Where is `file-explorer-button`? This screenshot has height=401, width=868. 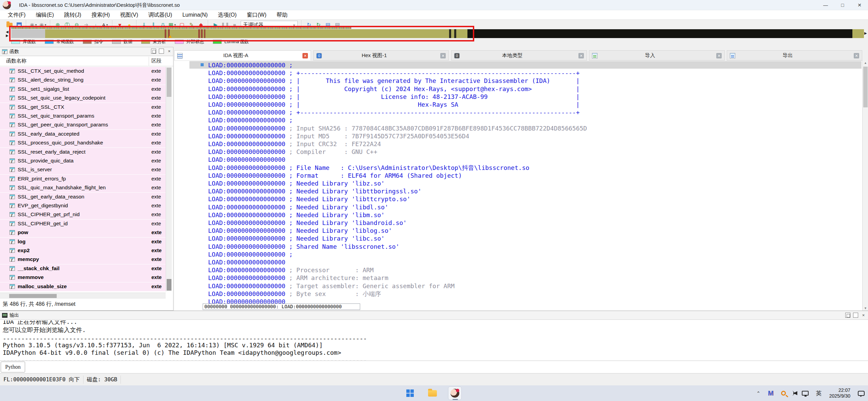 file-explorer-button is located at coordinates (432, 393).